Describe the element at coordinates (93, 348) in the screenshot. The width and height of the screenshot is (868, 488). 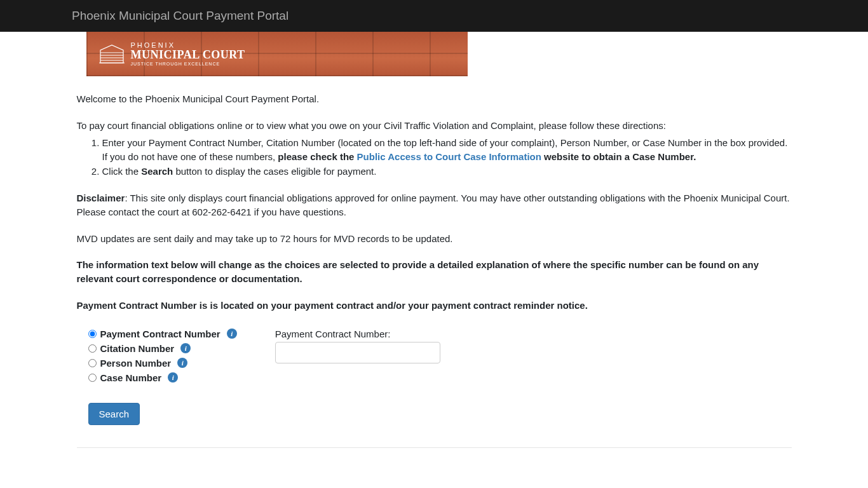
I see `radio-citation-number` at that location.